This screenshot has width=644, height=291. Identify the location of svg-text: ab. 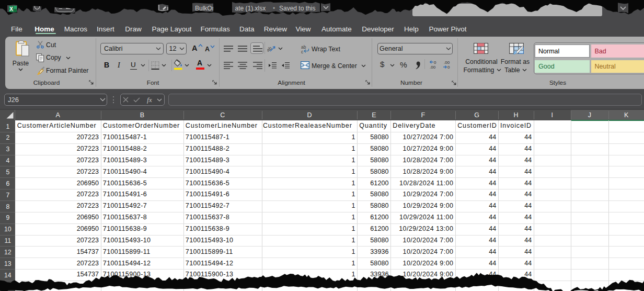
(270, 49).